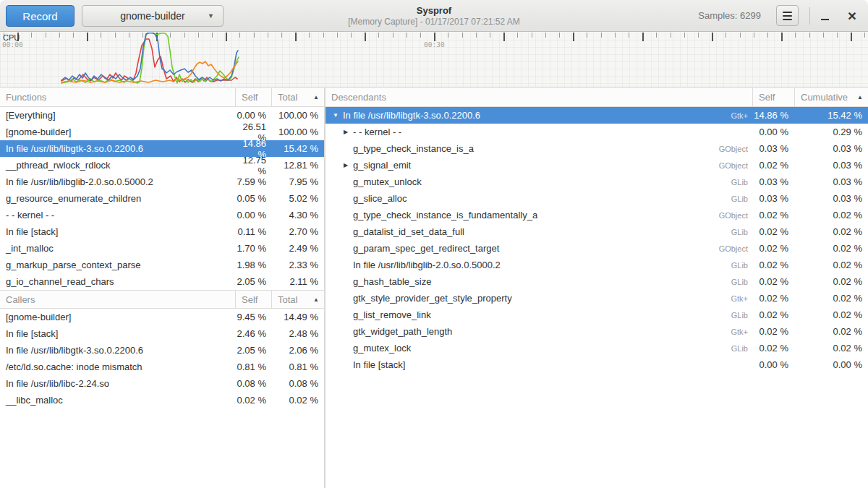 Image resolution: width=868 pixels, height=488 pixels. I want to click on table-row: In file /usr/lib/libglib-2.0.so.0.5000.2…, so click(162, 182).